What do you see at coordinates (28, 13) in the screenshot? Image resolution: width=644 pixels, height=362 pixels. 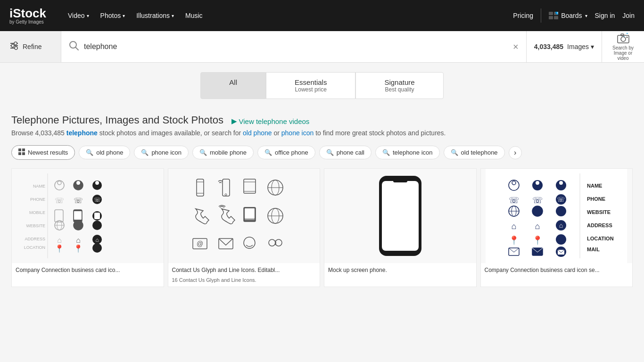 I see `logo-istock: iStock` at bounding box center [28, 13].